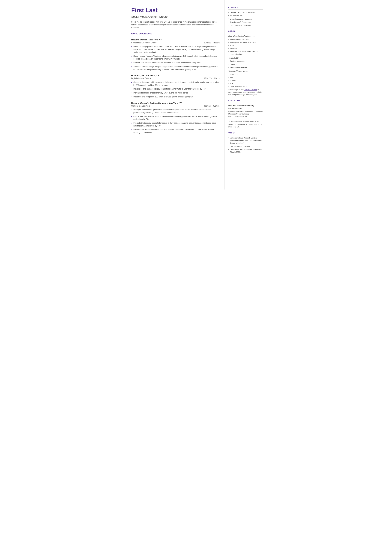 This screenshot has width=392, height=554. I want to click on skills-list-1: Content Management Blogging Campaign Ana…, so click(246, 64).